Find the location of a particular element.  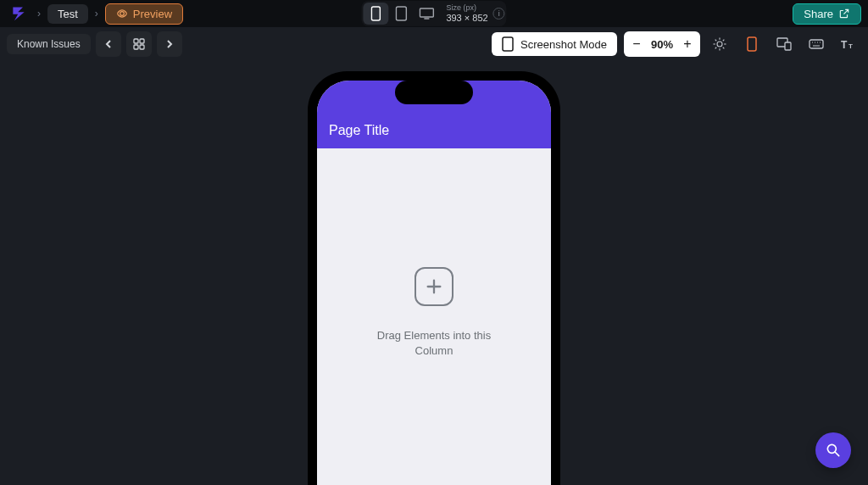

phone-notch is located at coordinates (434, 92).